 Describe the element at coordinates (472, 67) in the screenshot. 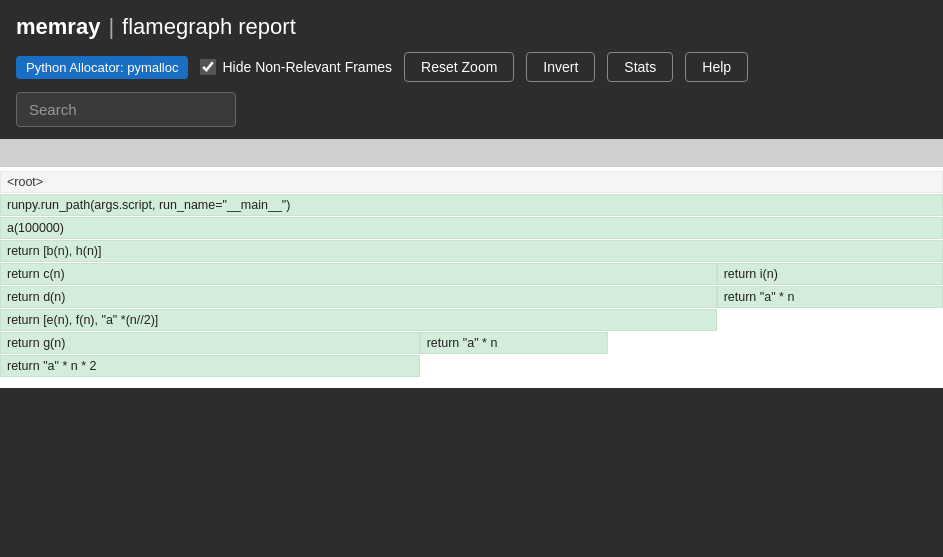

I see `controls-bar: Python Allocator: pymalloc Hide Non-Rele…` at that location.